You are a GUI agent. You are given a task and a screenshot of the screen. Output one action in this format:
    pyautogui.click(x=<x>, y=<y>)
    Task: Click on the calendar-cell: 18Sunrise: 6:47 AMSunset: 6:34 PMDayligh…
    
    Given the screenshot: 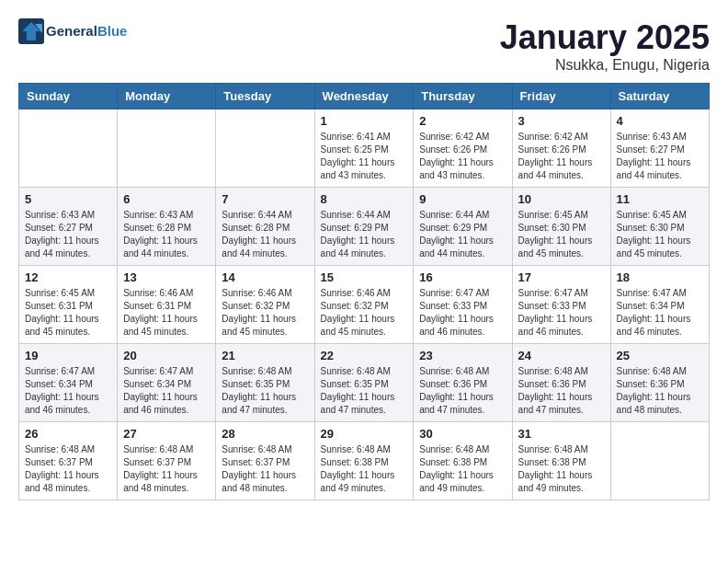 What is the action you would take?
    pyautogui.click(x=660, y=305)
    